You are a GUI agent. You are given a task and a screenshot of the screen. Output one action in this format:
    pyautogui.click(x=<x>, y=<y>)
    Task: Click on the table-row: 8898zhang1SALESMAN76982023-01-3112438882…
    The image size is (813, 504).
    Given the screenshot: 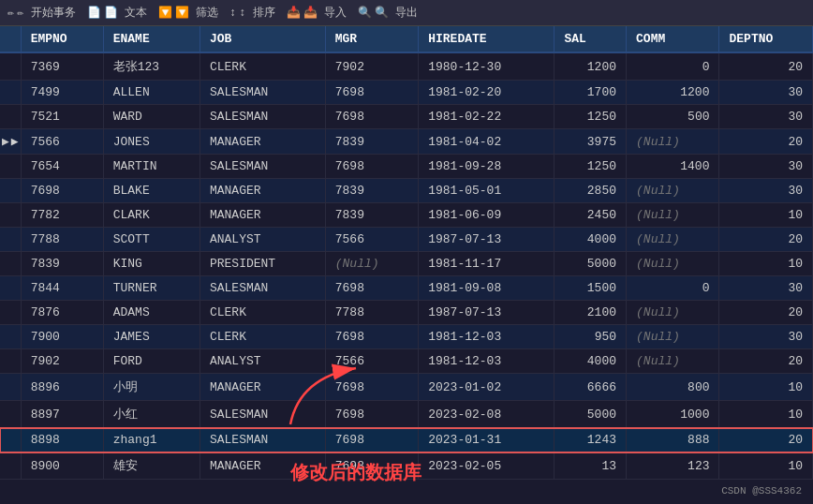 What is the action you would take?
    pyautogui.click(x=406, y=440)
    